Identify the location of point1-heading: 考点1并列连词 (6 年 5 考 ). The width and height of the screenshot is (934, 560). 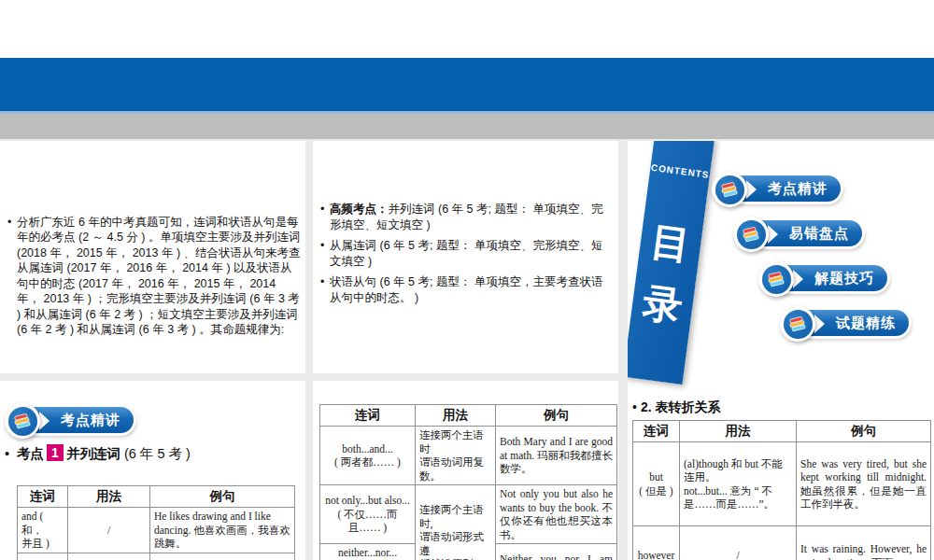
(97, 454).